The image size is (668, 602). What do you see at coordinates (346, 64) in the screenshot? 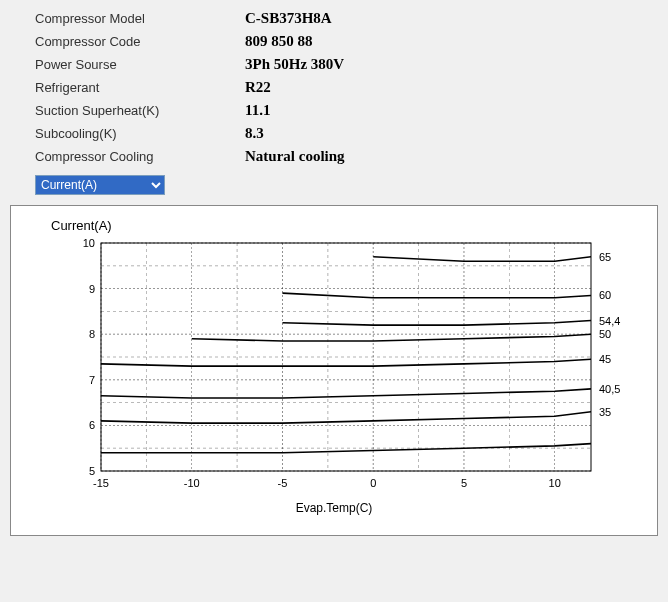
I see `spec-row: Power Sourse3Ph 50Hz 380V` at bounding box center [346, 64].